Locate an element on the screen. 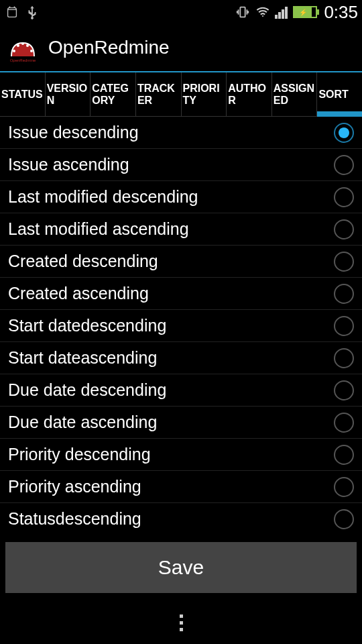 The width and height of the screenshot is (362, 644). tab-assigned: ASSIGNED is located at coordinates (295, 94).